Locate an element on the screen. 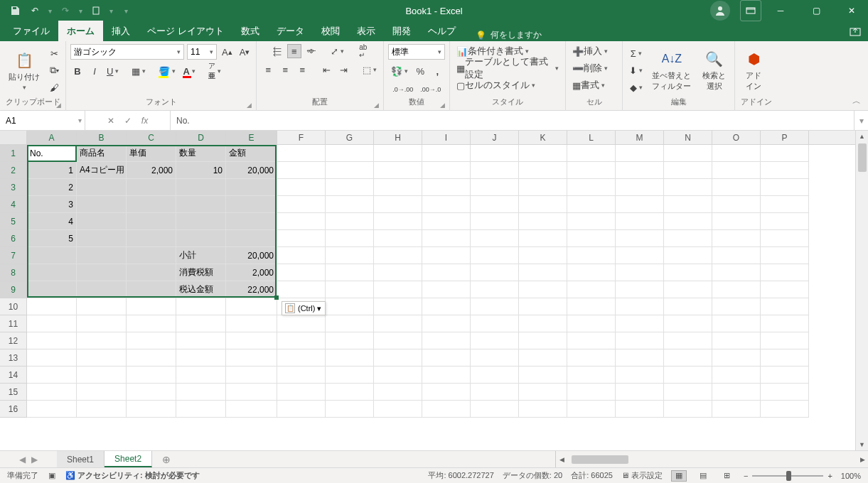 The width and height of the screenshot is (868, 483). format-as-table-button: ▦ テーブルとして書式設定 is located at coordinates (508, 68).